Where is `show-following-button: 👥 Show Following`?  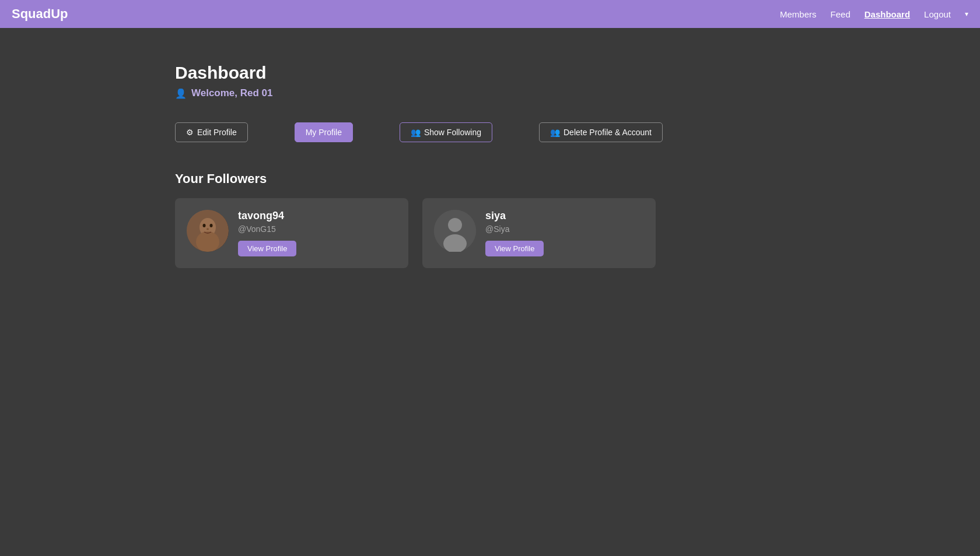 show-following-button: 👥 Show Following is located at coordinates (446, 132).